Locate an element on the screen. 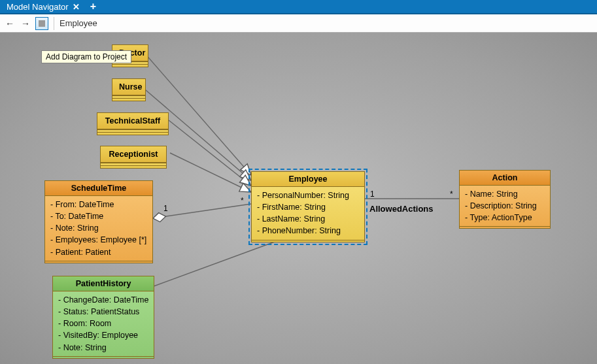 The width and height of the screenshot is (597, 364). class-title: Nurse is located at coordinates (129, 88).